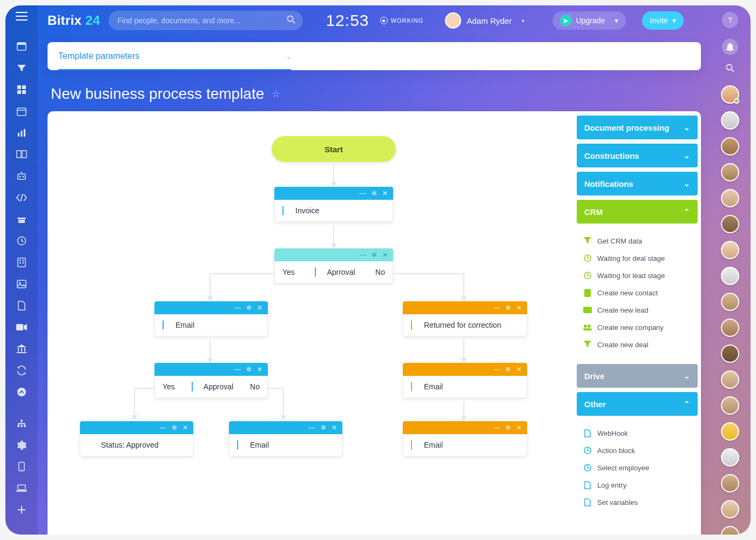 The height and width of the screenshot is (540, 756). I want to click on palette-item: Log entry, so click(637, 485).